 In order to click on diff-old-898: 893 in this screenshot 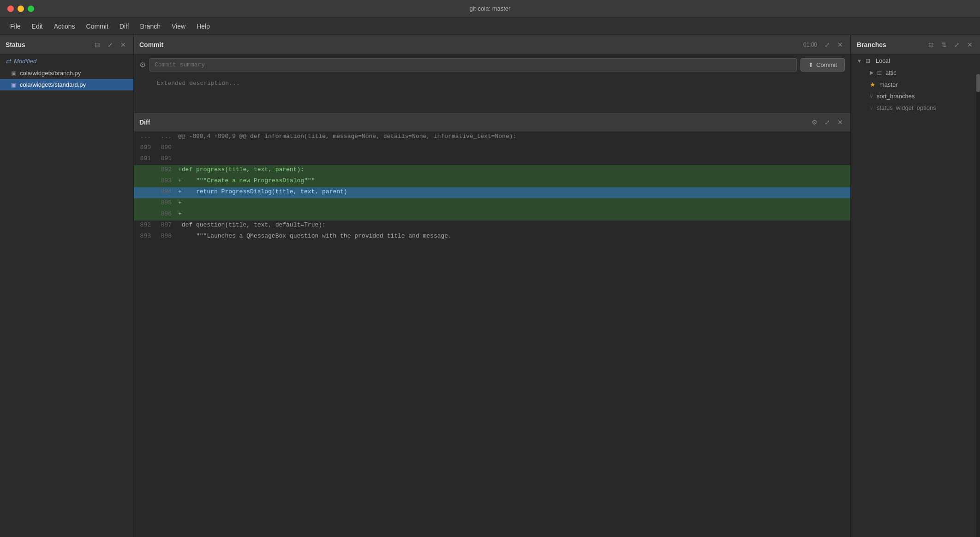, I will do `click(144, 237)`.